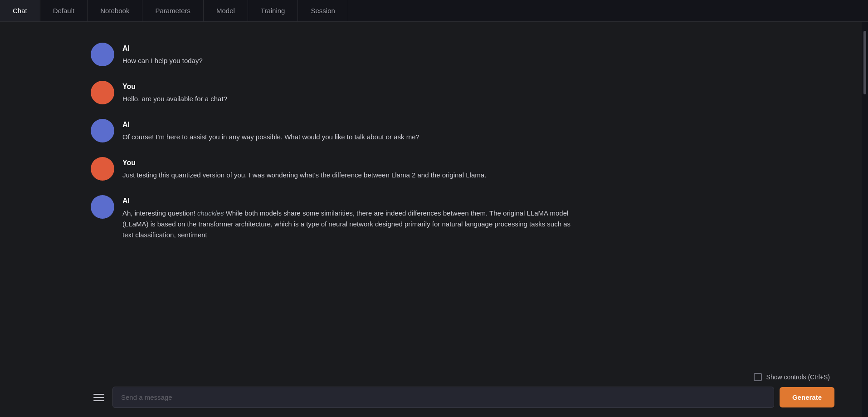 Image resolution: width=868 pixels, height=417 pixels. Describe the element at coordinates (347, 224) in the screenshot. I see `message-text: Ah, interesting question! chuckles While…` at that location.